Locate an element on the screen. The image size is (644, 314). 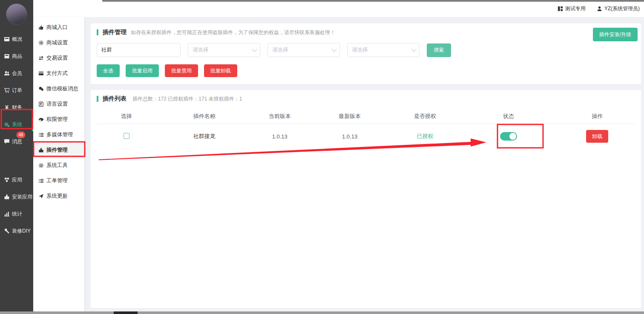
menu-item-label: 工单管理 is located at coordinates (57, 181).